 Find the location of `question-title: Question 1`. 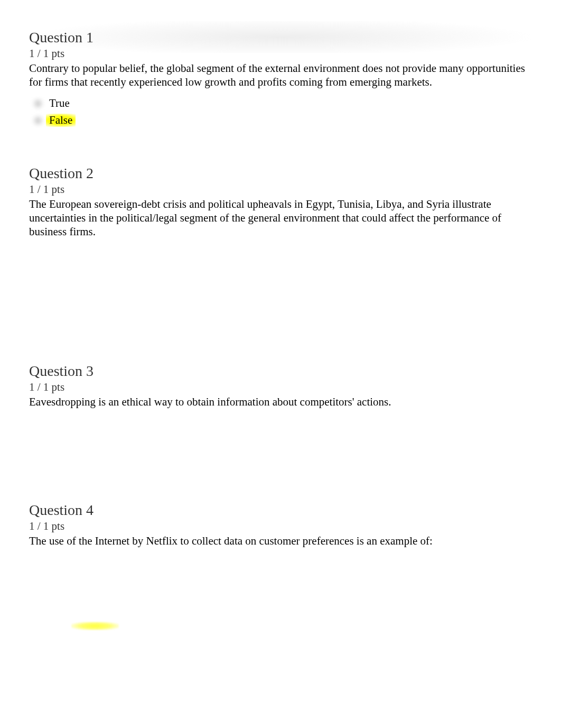

question-title: Question 1 is located at coordinates (280, 38).